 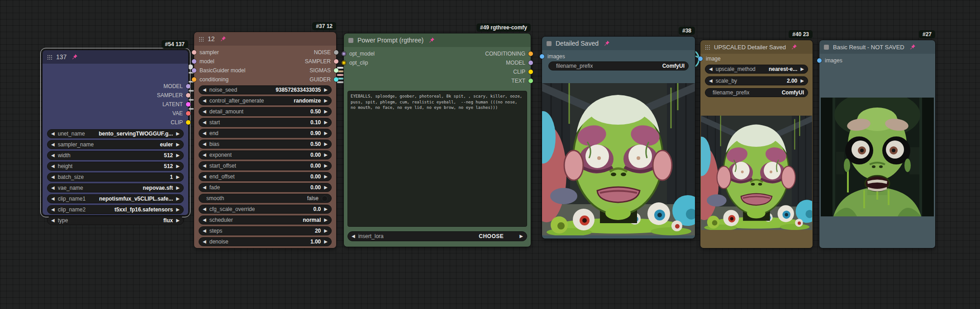 I want to click on node-header: 137, so click(x=115, y=57).